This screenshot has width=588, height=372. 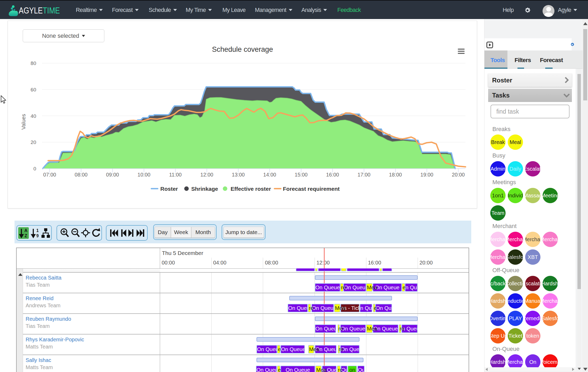 I want to click on svg-text: 40, so click(x=33, y=116).